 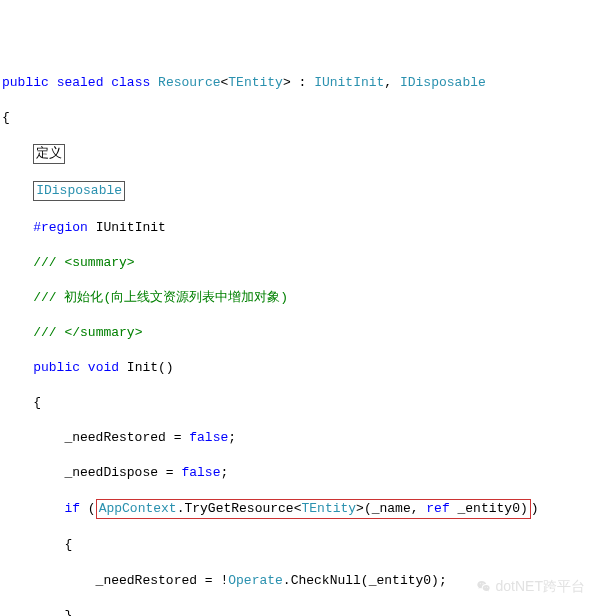 What do you see at coordinates (391, 508) in the screenshot?
I see `method-rest: >(_name,` at bounding box center [391, 508].